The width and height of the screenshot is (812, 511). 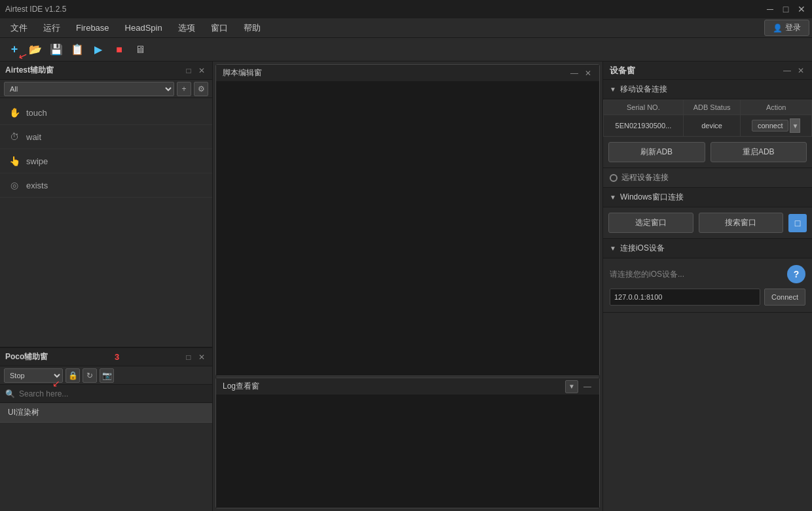 What do you see at coordinates (37, 186) in the screenshot?
I see `exists-label: exists` at bounding box center [37, 186].